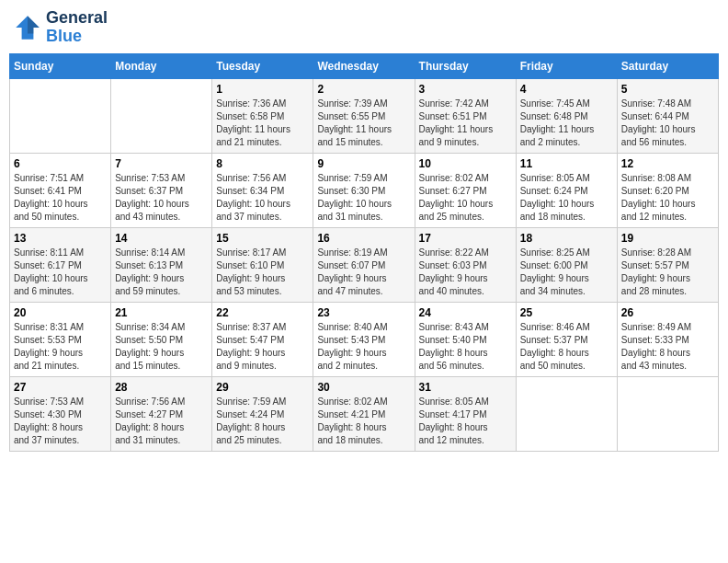  Describe the element at coordinates (364, 272) in the screenshot. I see `day-info: Sunrise: 8:19 AM Sunset: 6:07 PM Dayligh…` at that location.